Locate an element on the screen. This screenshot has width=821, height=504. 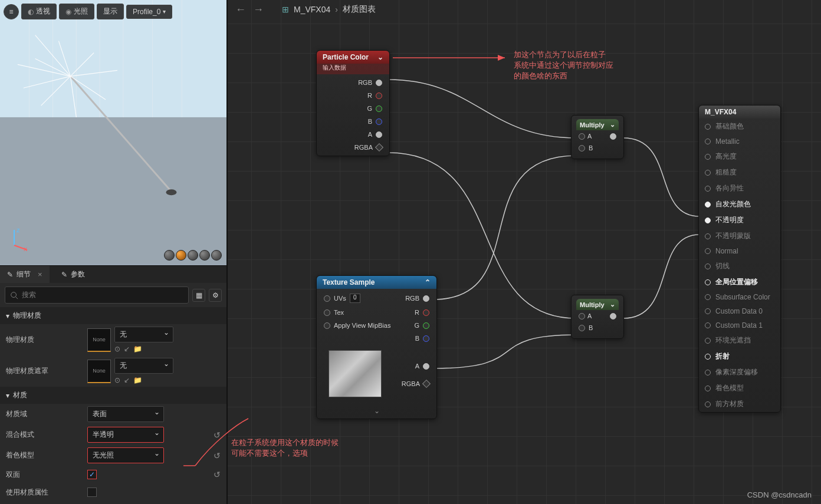
breadcrumb-graph: 材质图表 is located at coordinates (359, 9).